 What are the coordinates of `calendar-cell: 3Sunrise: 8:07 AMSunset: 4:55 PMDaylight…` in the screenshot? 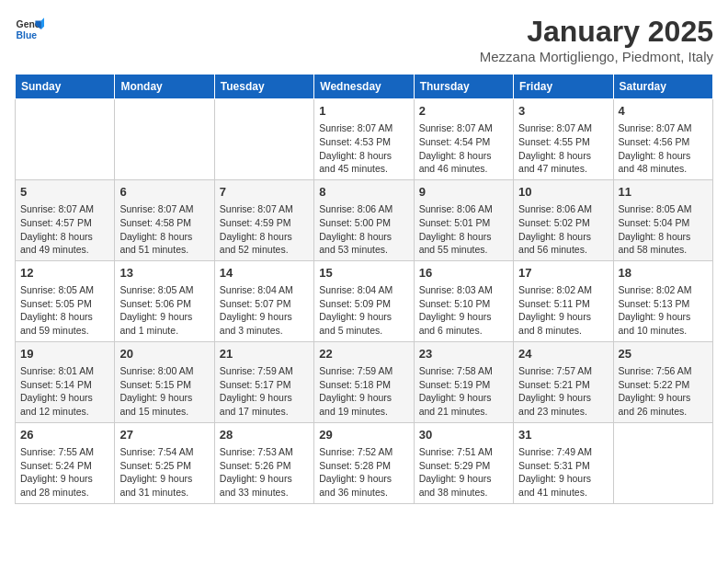 It's located at (563, 140).